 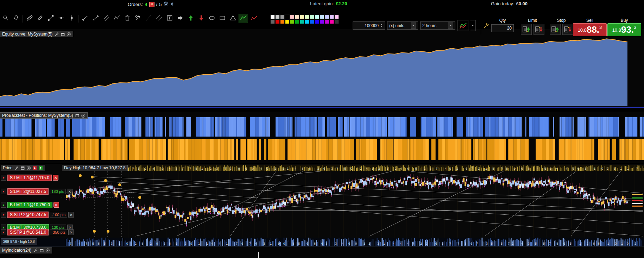 What do you see at coordinates (624, 30) in the screenshot?
I see `buy-button: 10,893.3` at bounding box center [624, 30].